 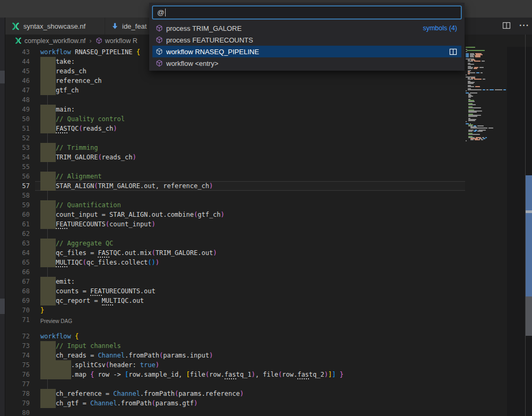 I want to click on line-number: 65, so click(x=18, y=262).